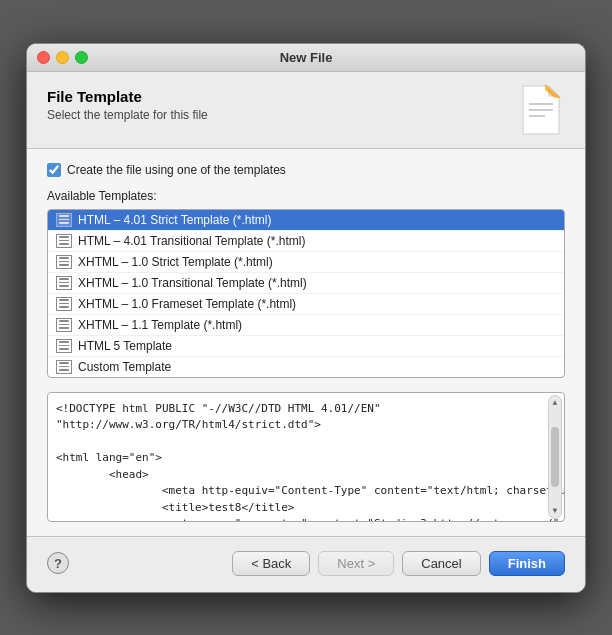  Describe the element at coordinates (306, 170) in the screenshot. I see `create-template-checkbox-row: Create the file using one of the templat…` at that location.